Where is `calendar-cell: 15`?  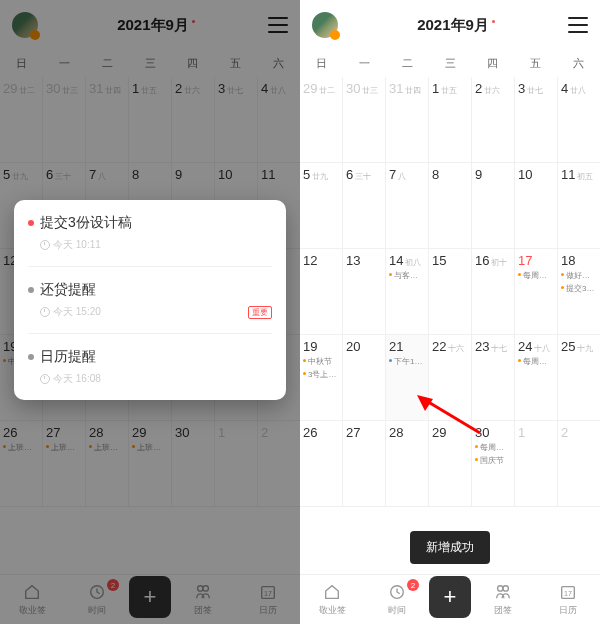 calendar-cell: 15 is located at coordinates (450, 292).